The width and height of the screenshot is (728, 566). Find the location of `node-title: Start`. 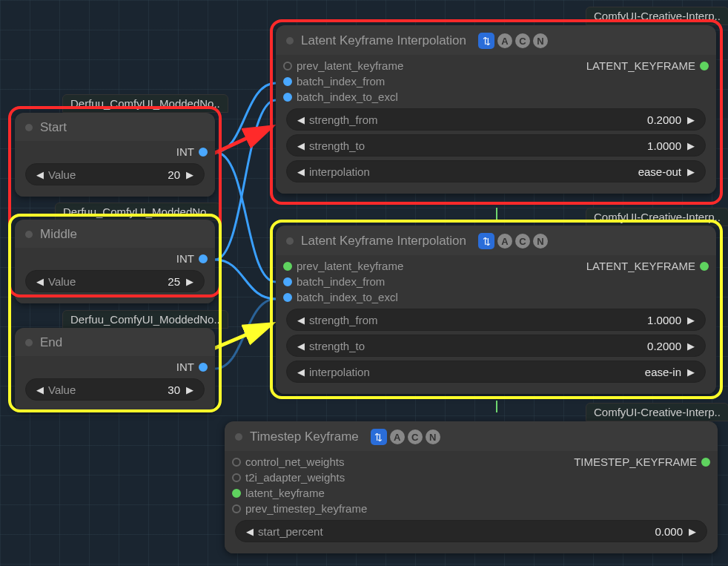

node-title: Start is located at coordinates (115, 127).